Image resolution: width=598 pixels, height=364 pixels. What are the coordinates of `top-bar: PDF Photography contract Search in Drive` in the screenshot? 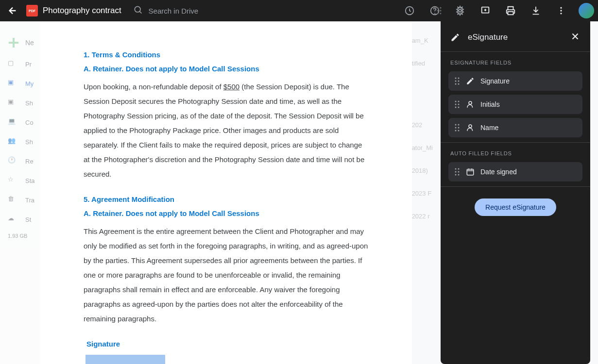 It's located at (299, 11).